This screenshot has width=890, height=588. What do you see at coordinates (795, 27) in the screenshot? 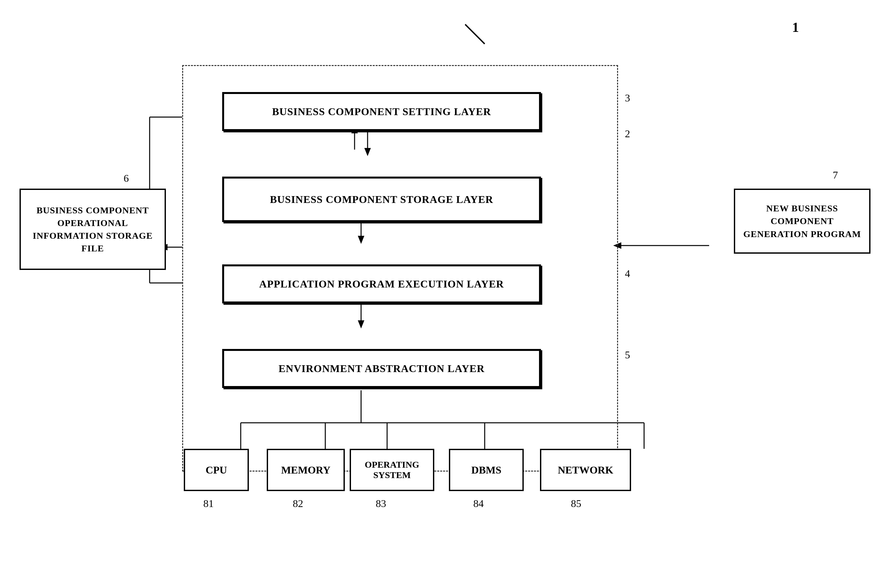
I see `figure-number: 1` at bounding box center [795, 27].